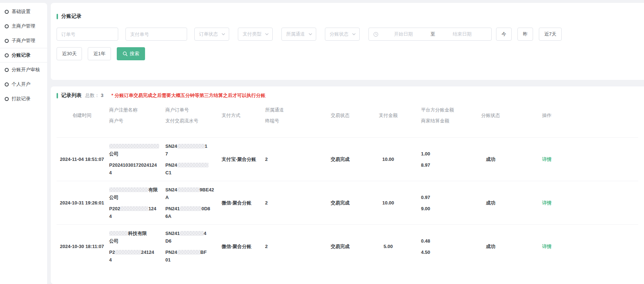  I want to click on col-order-no: 商户订单号, so click(177, 110).